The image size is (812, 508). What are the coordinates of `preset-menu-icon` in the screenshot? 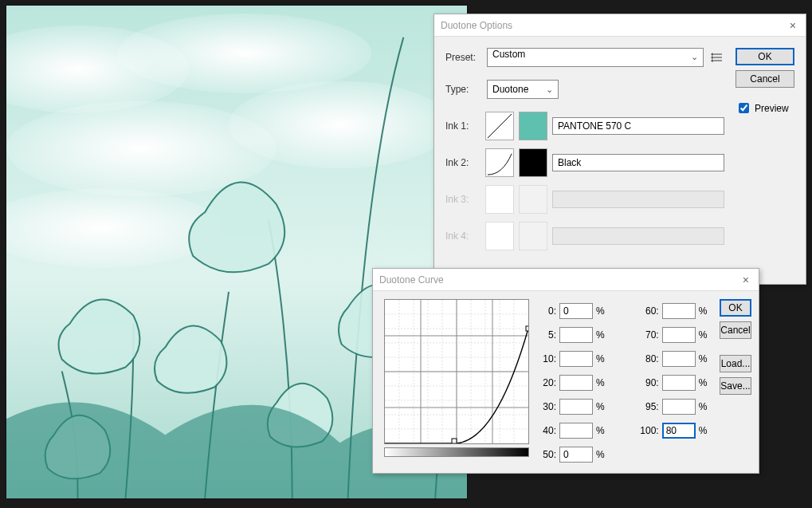 It's located at (717, 57).